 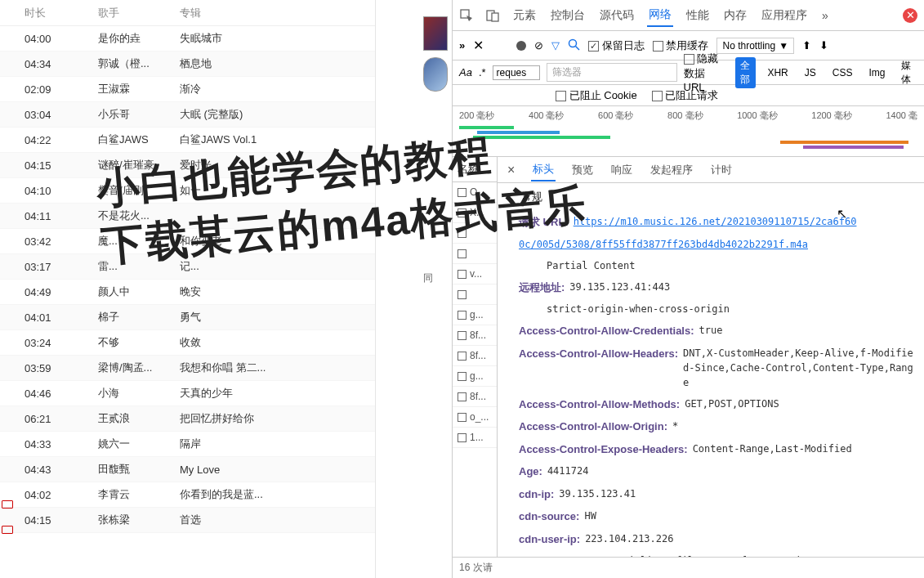 What do you see at coordinates (188, 90) in the screenshot?
I see `table-row: 02:09王淑霖渐冷` at bounding box center [188, 90].